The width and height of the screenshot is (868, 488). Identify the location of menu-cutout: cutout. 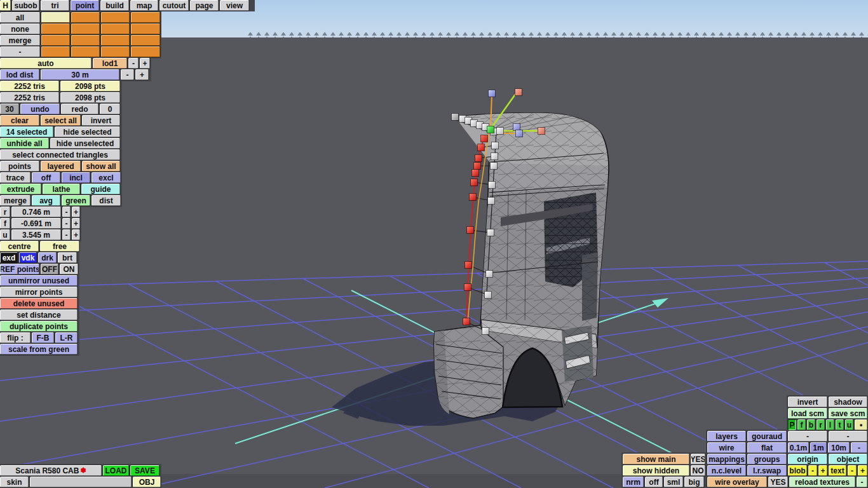
(174, 5).